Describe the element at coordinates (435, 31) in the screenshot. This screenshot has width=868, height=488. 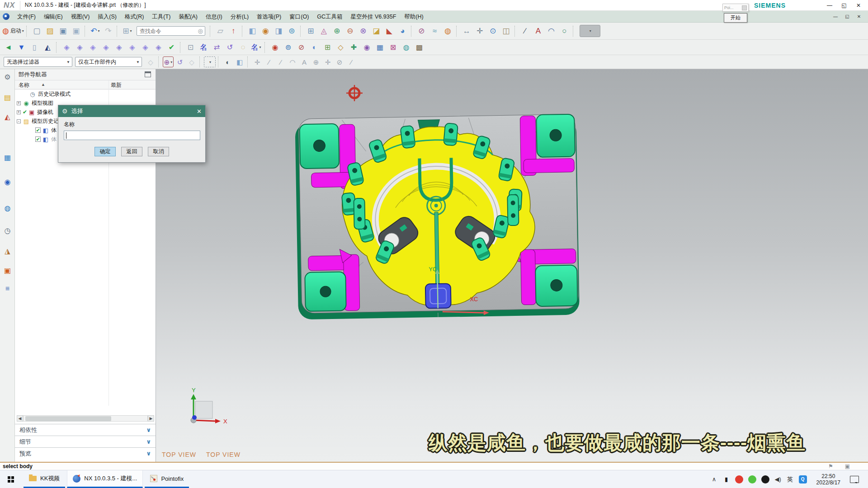
I see `sew-button: ≈` at that location.